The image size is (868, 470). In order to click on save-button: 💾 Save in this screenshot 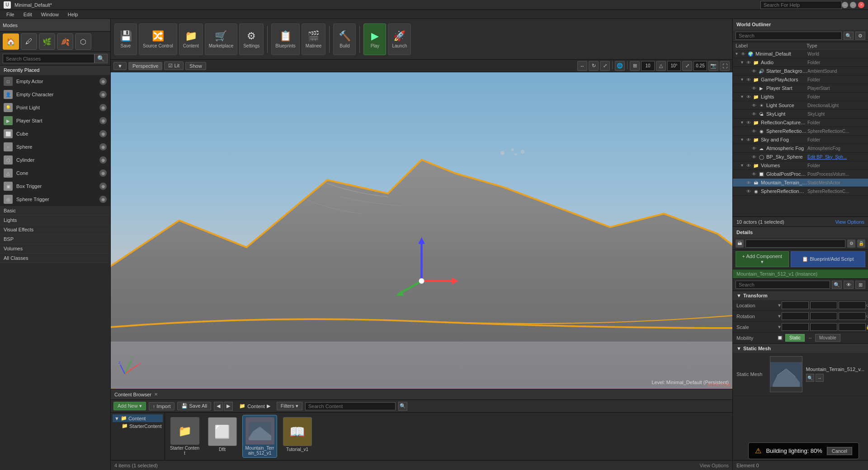, I will do `click(126, 39)`.